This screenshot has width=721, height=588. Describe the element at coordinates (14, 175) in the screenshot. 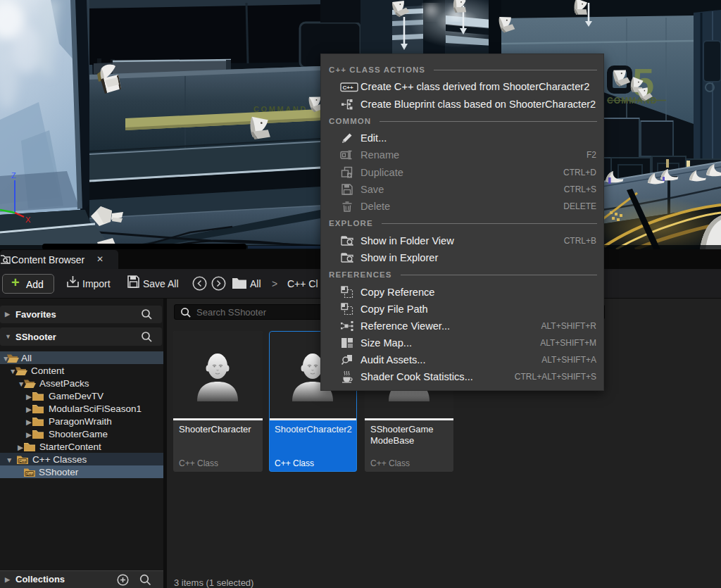

I see `svg-text: Z` at that location.